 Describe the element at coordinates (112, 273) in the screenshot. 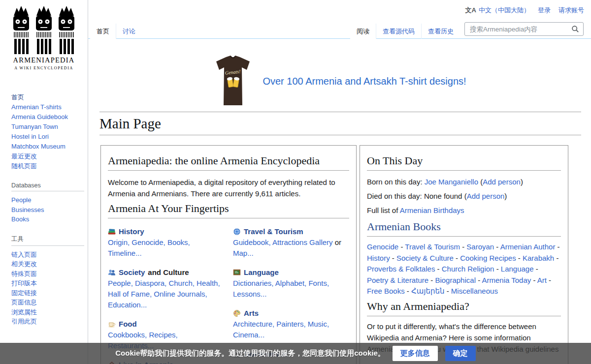

I see `people-icon` at that location.